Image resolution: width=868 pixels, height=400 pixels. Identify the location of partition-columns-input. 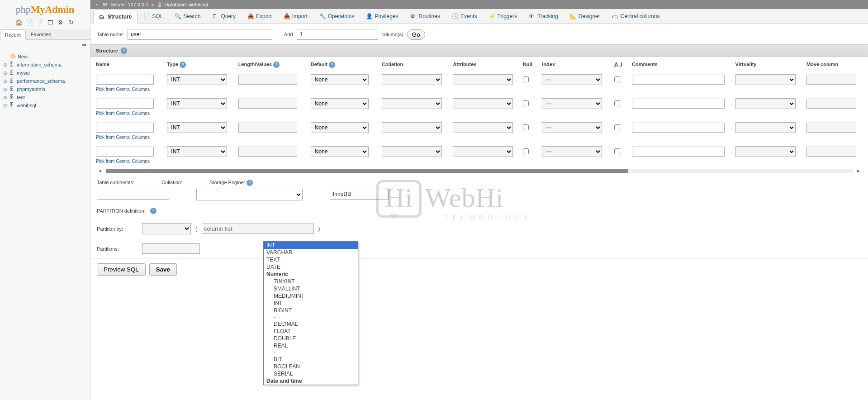
(258, 229).